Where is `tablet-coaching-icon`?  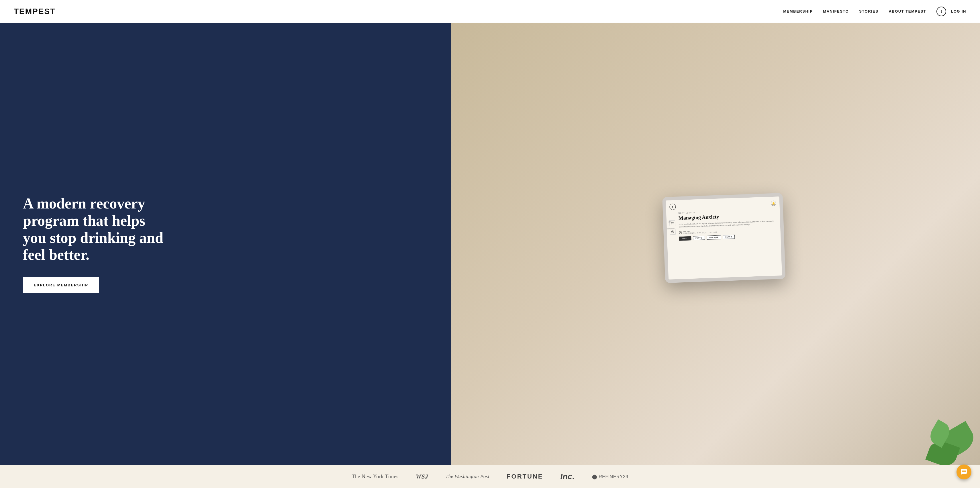 tablet-coaching-icon is located at coordinates (673, 232).